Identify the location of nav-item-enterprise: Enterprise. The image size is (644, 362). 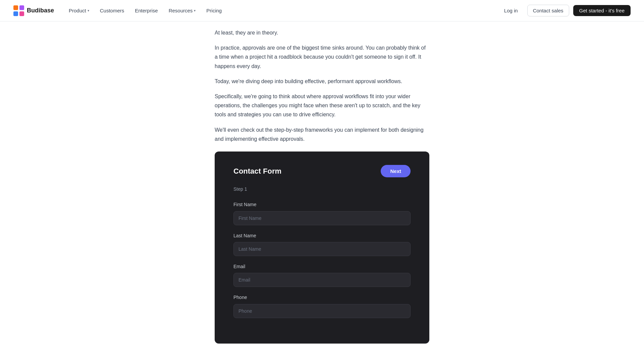
(146, 11).